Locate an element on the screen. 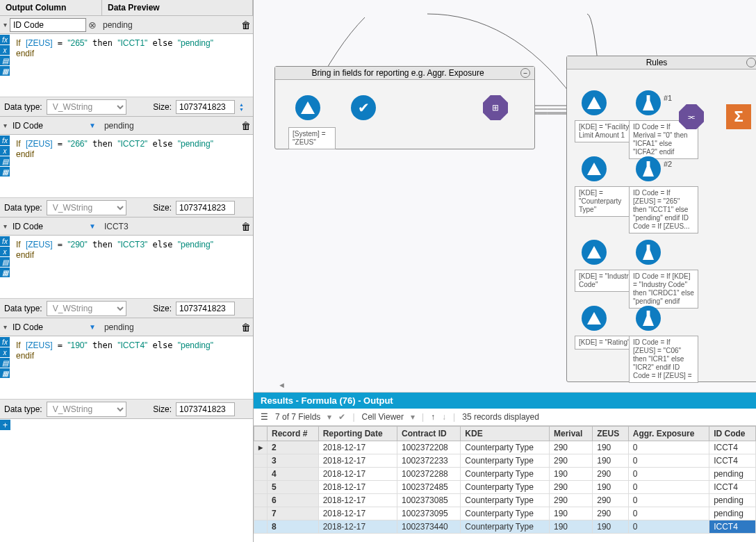 The image size is (756, 542). formula-editor: If [ZEUS] = "290" then "ICCT3" else "pen… is located at coordinates (132, 267).